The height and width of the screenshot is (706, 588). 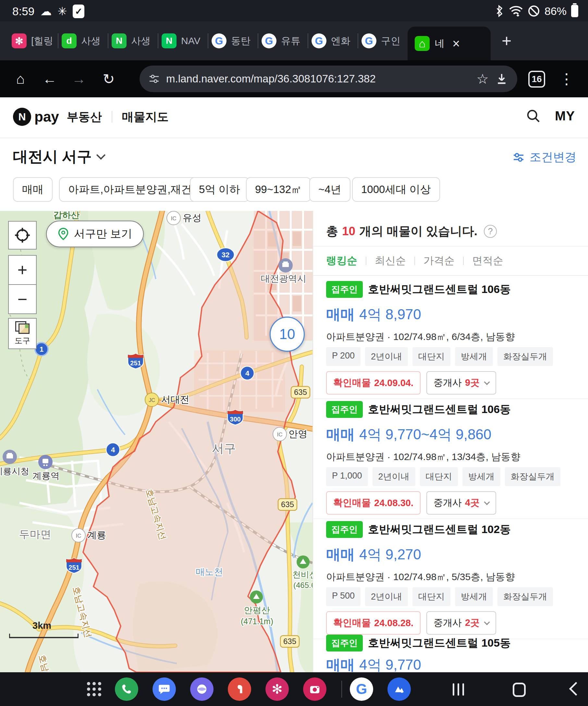 What do you see at coordinates (290, 434) in the screenshot?
I see `ic-anyeong-badge: IC 안영` at bounding box center [290, 434].